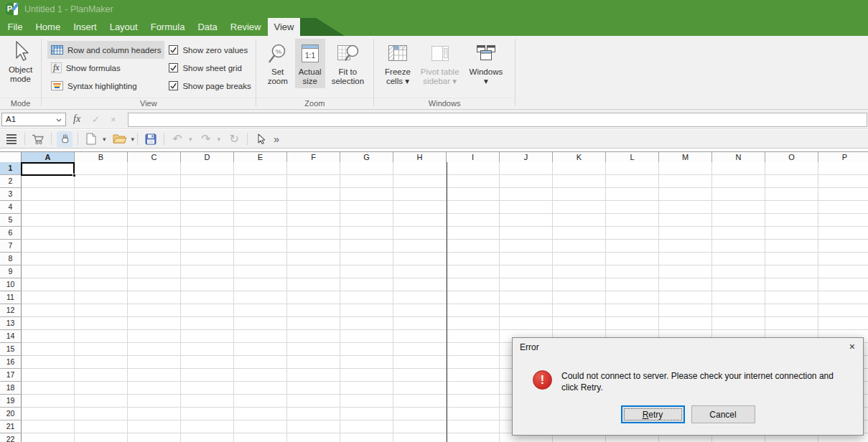  Describe the element at coordinates (367, 233) in the screenshot. I see `cell-G6` at that location.